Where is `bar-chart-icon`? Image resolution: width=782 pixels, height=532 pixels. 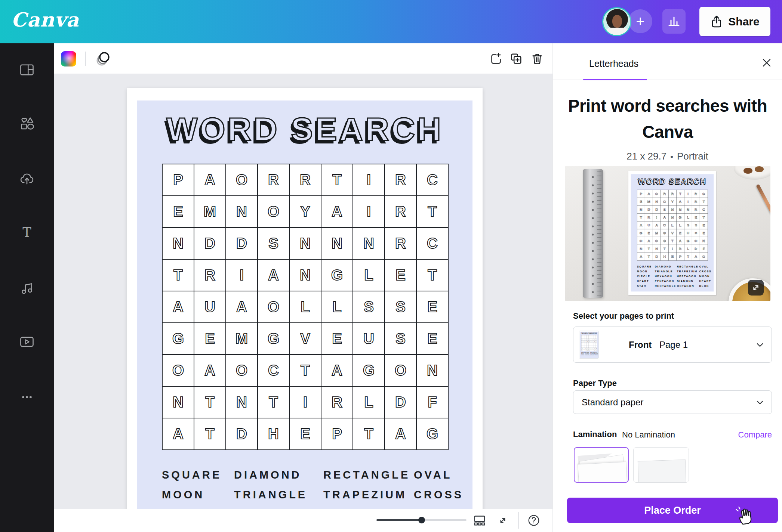 bar-chart-icon is located at coordinates (674, 21).